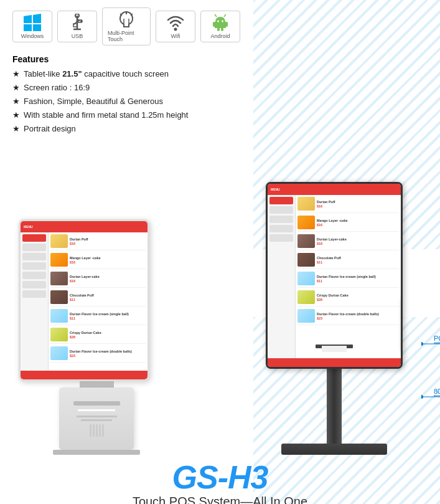 The image size is (440, 504). Describe the element at coordinates (32, 26) in the screenshot. I see `windows-icon-badge: Windows` at that location.